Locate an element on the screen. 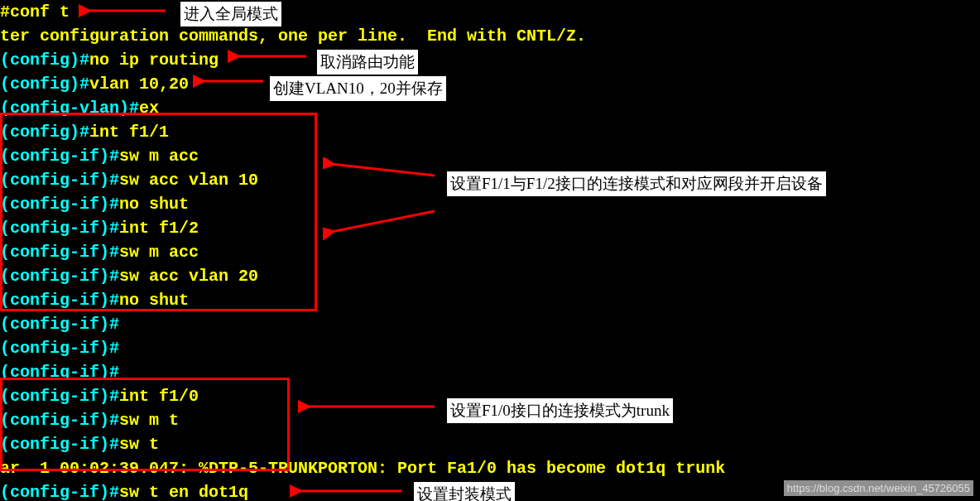  cli-text: sw t en dot1q is located at coordinates (184, 492).